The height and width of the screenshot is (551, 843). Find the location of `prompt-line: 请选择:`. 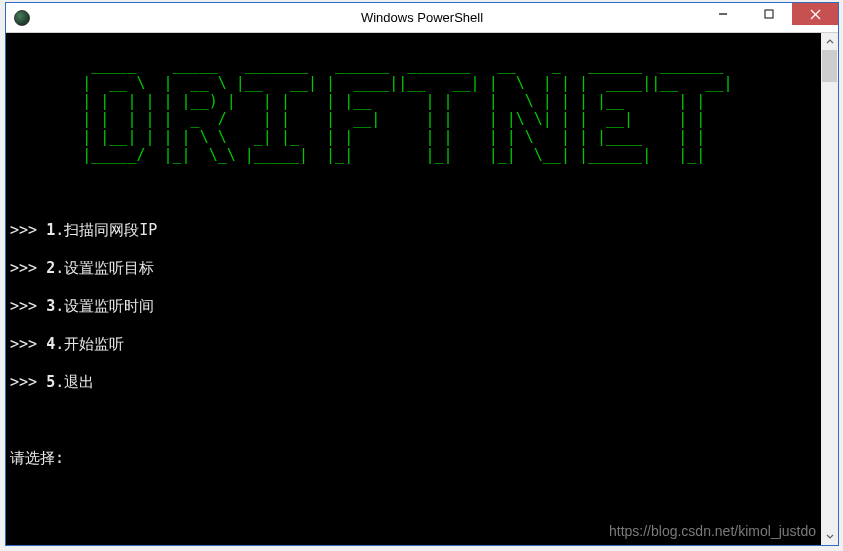

prompt-line: 请选择: is located at coordinates (416, 458).